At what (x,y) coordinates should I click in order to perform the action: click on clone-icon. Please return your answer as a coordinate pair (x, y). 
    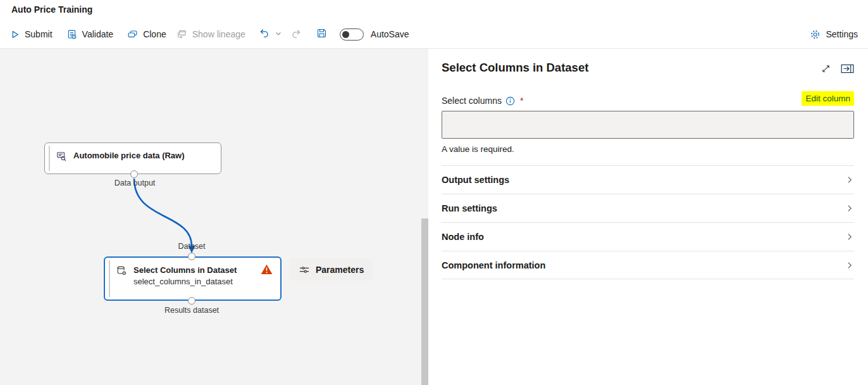
    Looking at the image, I should click on (133, 34).